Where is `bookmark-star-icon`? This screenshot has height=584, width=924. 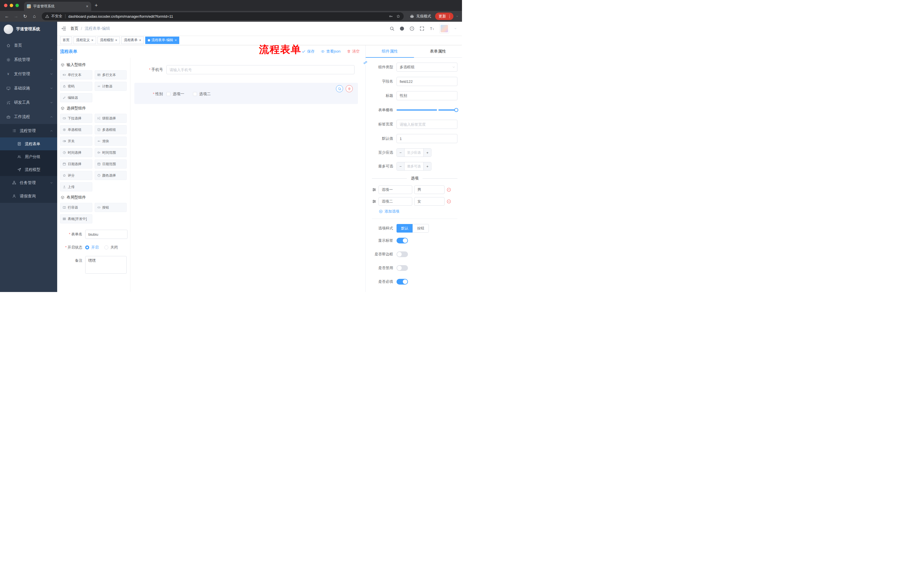 bookmark-star-icon is located at coordinates (398, 16).